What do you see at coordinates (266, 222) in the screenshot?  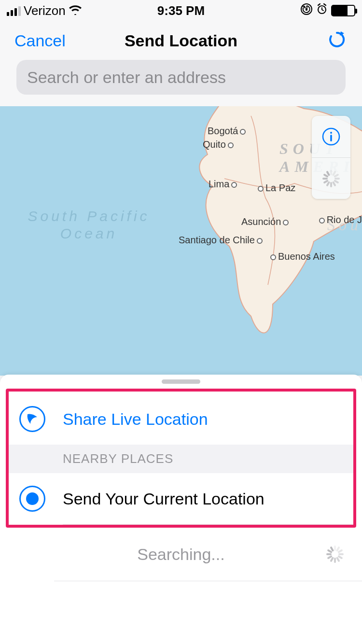 I see `city-asuncion: Asunción` at bounding box center [266, 222].